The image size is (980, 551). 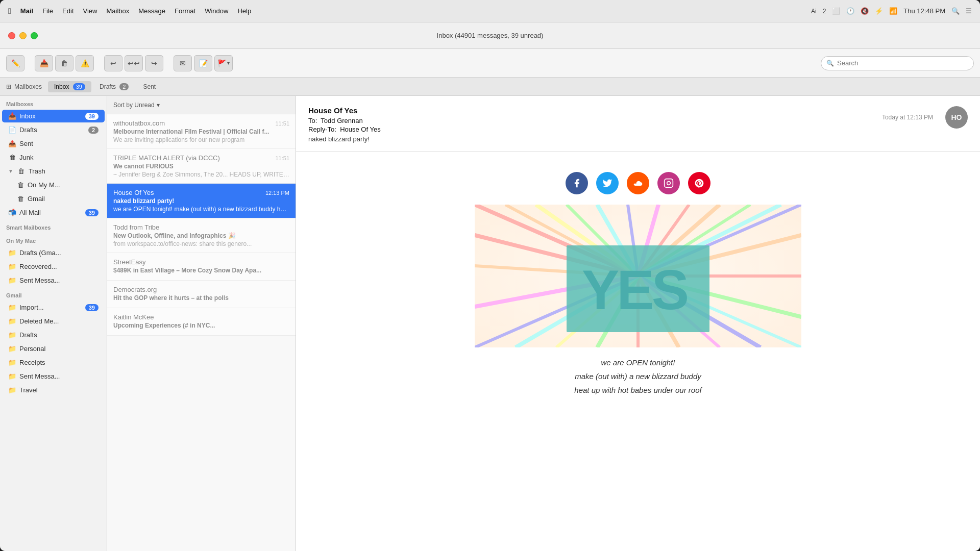 I want to click on menu-message: Message, so click(x=152, y=11).